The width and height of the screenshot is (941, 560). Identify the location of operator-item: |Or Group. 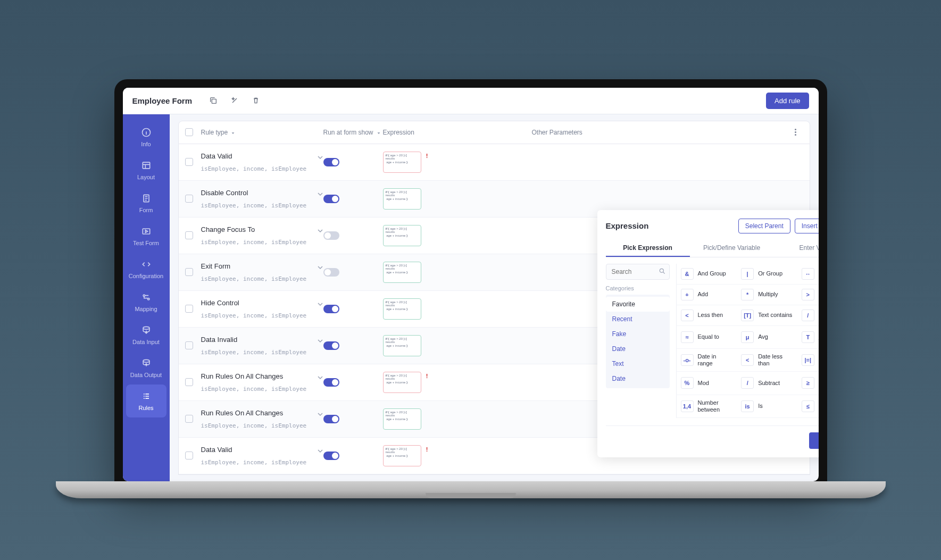
(767, 274).